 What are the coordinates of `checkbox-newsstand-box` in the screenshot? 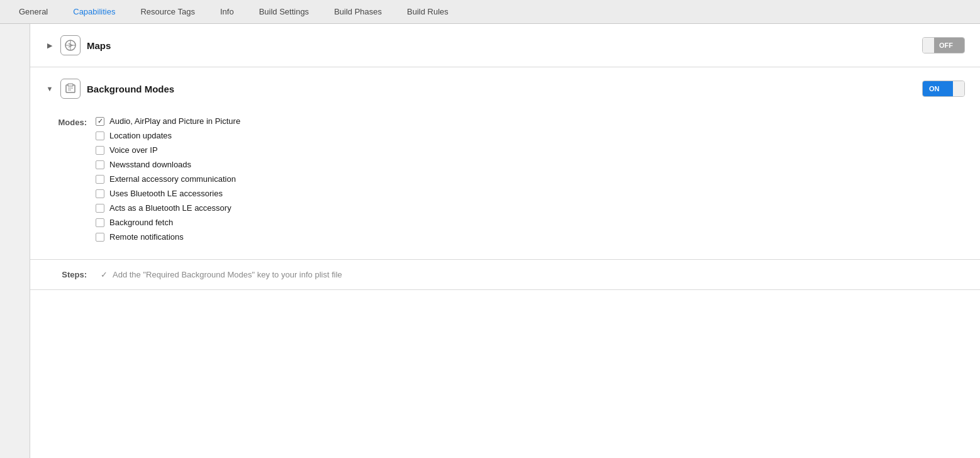 It's located at (100, 165).